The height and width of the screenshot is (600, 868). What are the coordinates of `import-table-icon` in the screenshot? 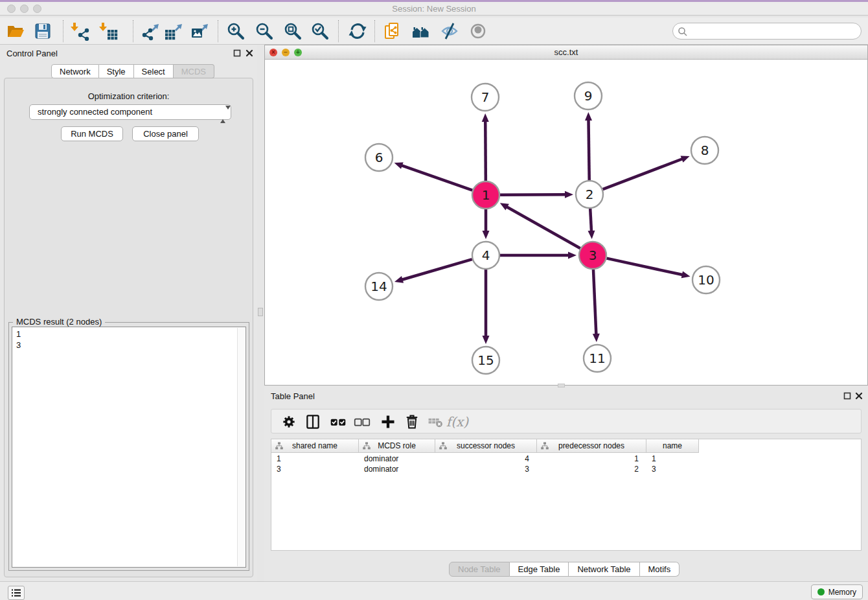 It's located at (109, 31).